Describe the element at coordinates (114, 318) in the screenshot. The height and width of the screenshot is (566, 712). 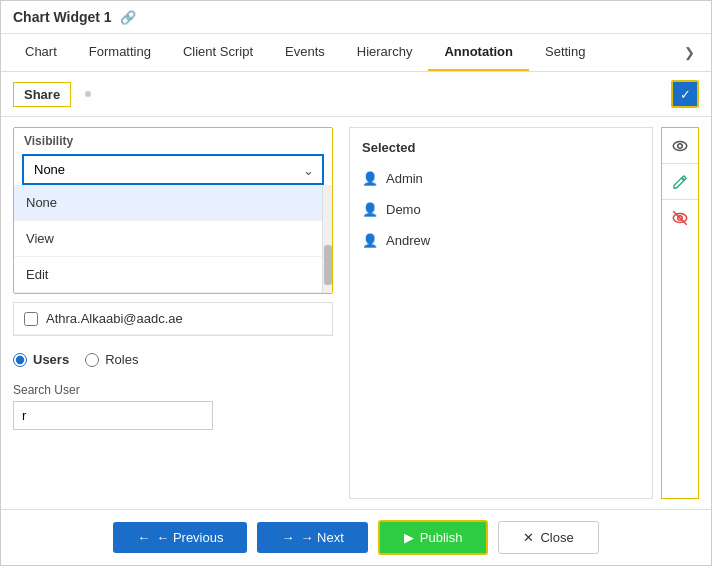
I see `user-email: Athra.Alkaabi@aadc.ae` at that location.